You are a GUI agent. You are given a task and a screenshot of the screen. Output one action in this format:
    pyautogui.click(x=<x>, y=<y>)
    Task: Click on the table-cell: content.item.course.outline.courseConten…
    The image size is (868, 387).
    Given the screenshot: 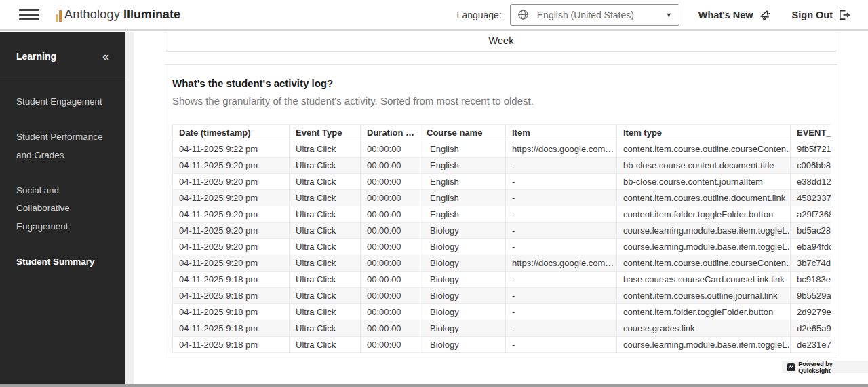 What is the action you would take?
    pyautogui.click(x=704, y=263)
    